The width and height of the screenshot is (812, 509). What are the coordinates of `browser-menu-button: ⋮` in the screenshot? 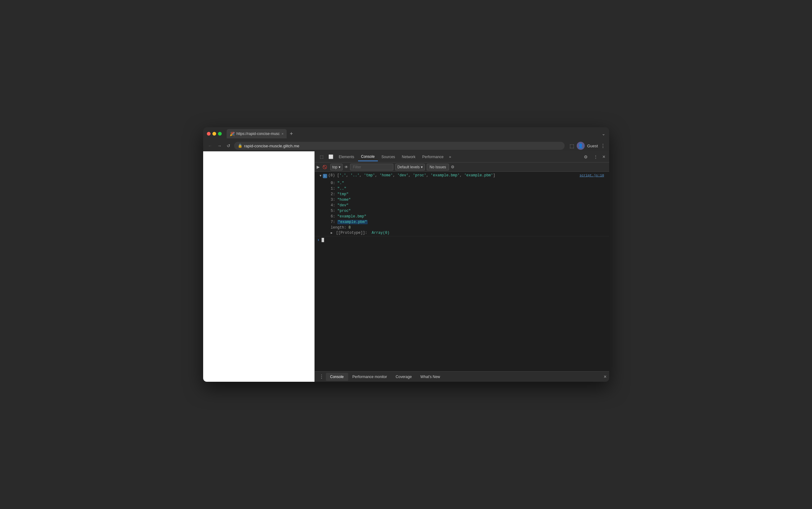 It's located at (603, 146).